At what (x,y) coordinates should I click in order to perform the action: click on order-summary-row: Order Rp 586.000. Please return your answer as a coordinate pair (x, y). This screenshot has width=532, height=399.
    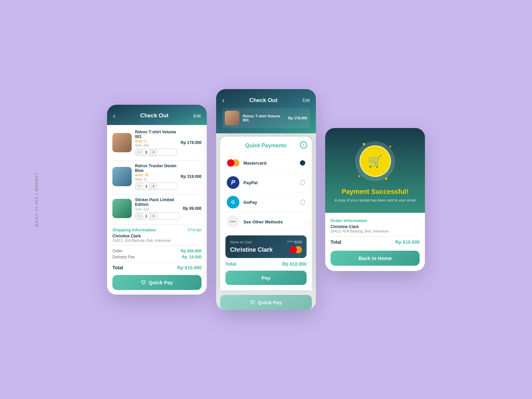
    Looking at the image, I should click on (157, 251).